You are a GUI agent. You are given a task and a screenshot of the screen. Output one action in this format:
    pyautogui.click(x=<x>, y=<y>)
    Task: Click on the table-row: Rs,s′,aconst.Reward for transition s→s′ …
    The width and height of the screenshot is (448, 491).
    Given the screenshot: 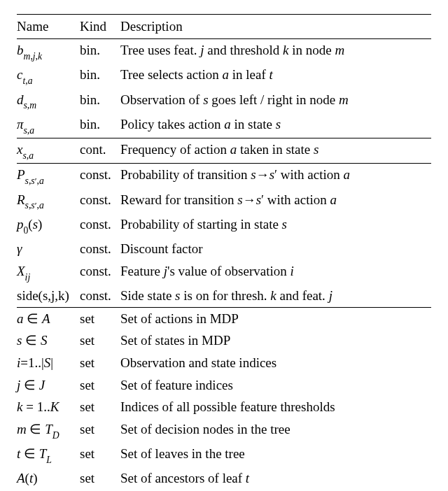 What is the action you would take?
    pyautogui.click(x=224, y=201)
    